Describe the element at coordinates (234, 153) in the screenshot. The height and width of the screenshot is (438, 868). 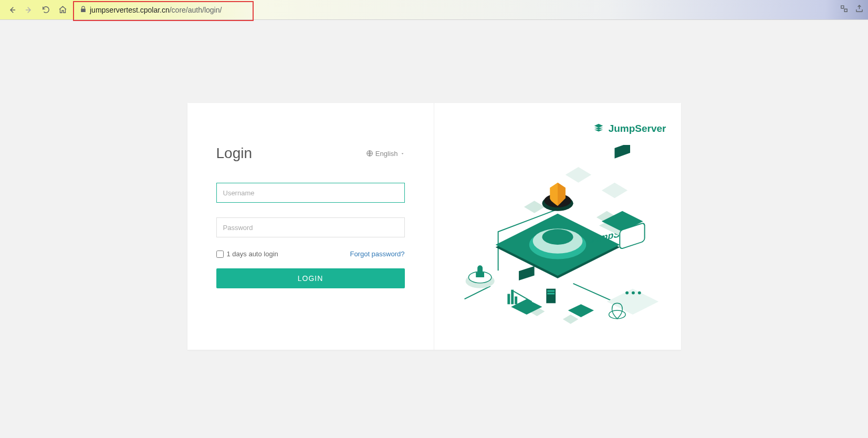
I see `login-title: Login` at that location.